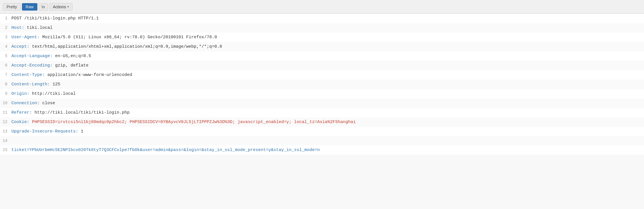  What do you see at coordinates (45, 131) in the screenshot?
I see `header-name: Upgrade-Insecure-Requests:` at bounding box center [45, 131].